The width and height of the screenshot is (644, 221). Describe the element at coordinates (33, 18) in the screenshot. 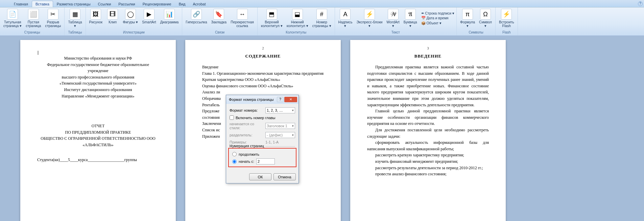

I see `ribbon-button: ⬜Пустая страница` at that location.